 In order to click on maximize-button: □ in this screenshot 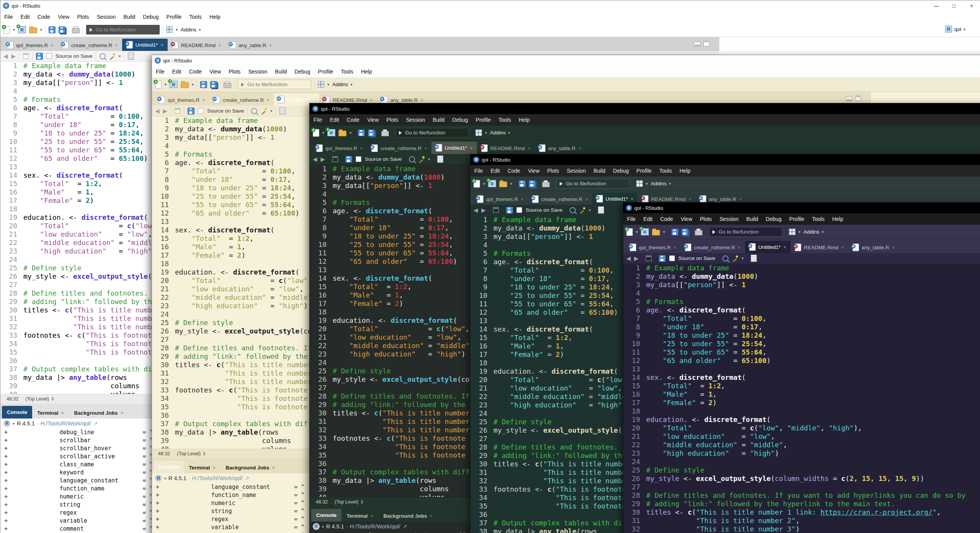, I will do `click(954, 6)`.